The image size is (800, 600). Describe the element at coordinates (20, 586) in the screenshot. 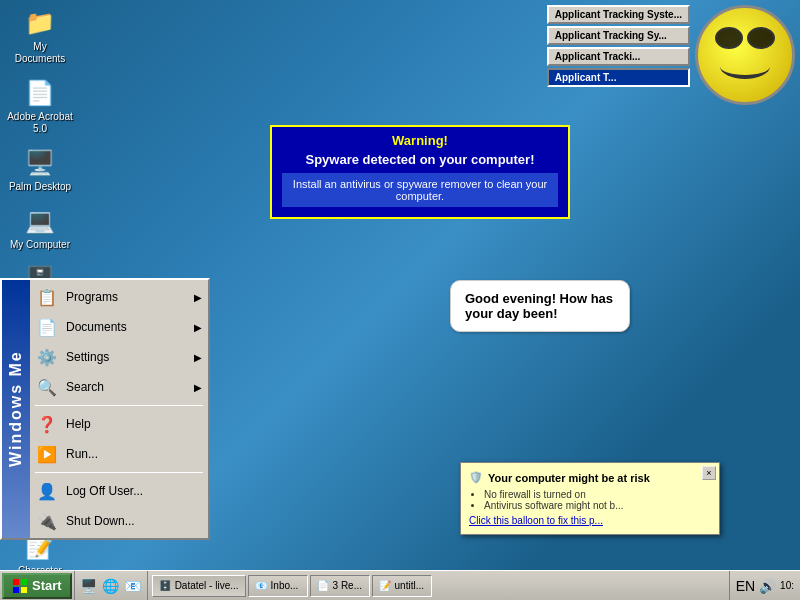

I see `windows-logo-icon` at that location.